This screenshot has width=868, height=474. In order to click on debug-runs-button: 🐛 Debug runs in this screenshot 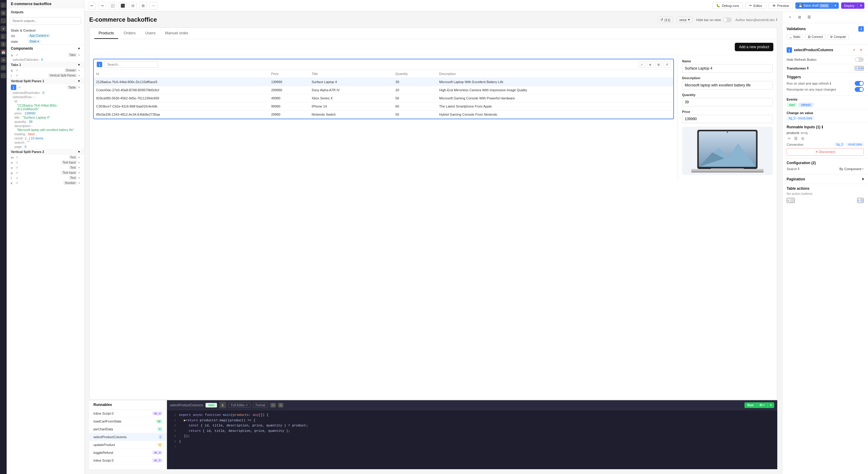, I will do `click(728, 5)`.